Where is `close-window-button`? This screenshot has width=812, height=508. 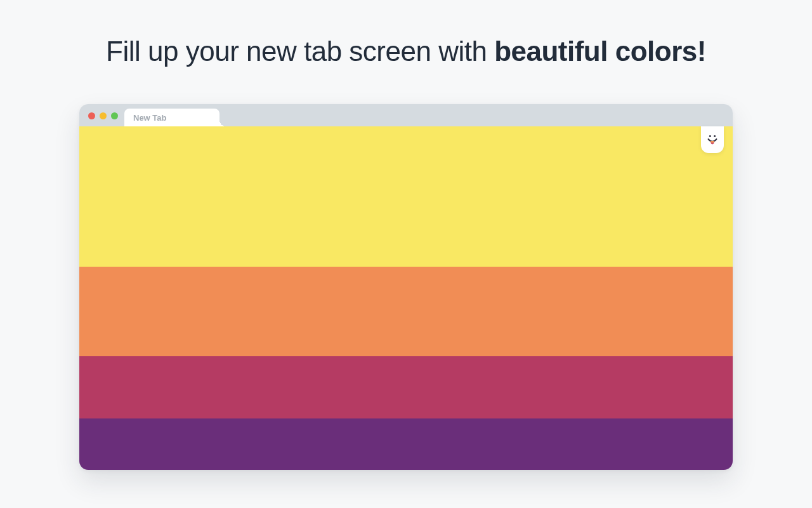 close-window-button is located at coordinates (91, 116).